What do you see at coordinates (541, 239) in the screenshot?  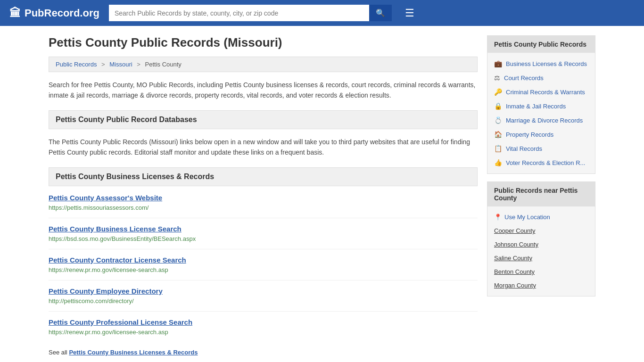 I see `sidebar-nearby-box: Public Records near Pettis County 📍 Use …` at bounding box center [541, 239].